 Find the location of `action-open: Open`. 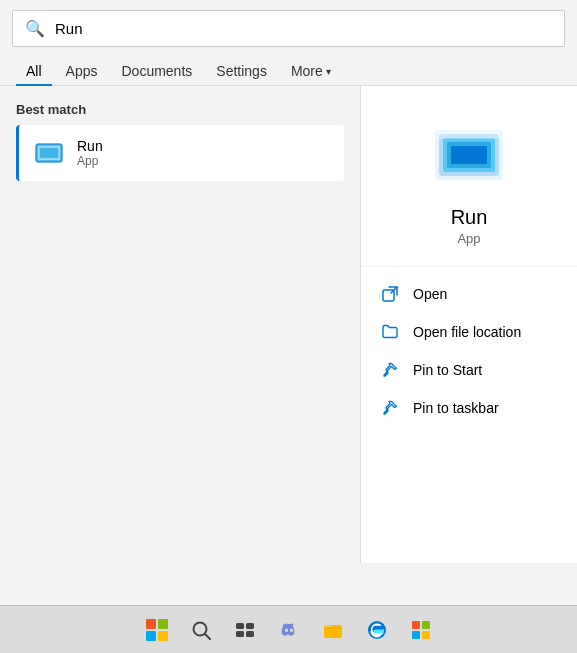

action-open: Open is located at coordinates (469, 294).